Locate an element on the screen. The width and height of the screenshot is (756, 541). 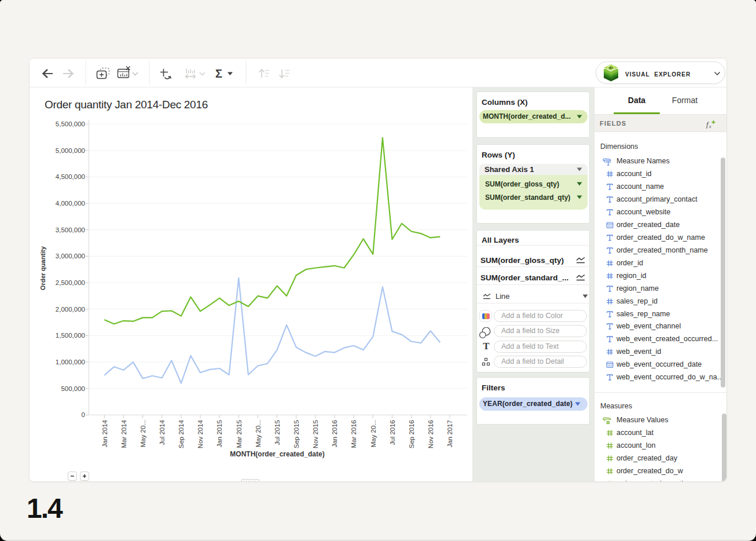
svg-text: Nov 2015 is located at coordinates (315, 434).